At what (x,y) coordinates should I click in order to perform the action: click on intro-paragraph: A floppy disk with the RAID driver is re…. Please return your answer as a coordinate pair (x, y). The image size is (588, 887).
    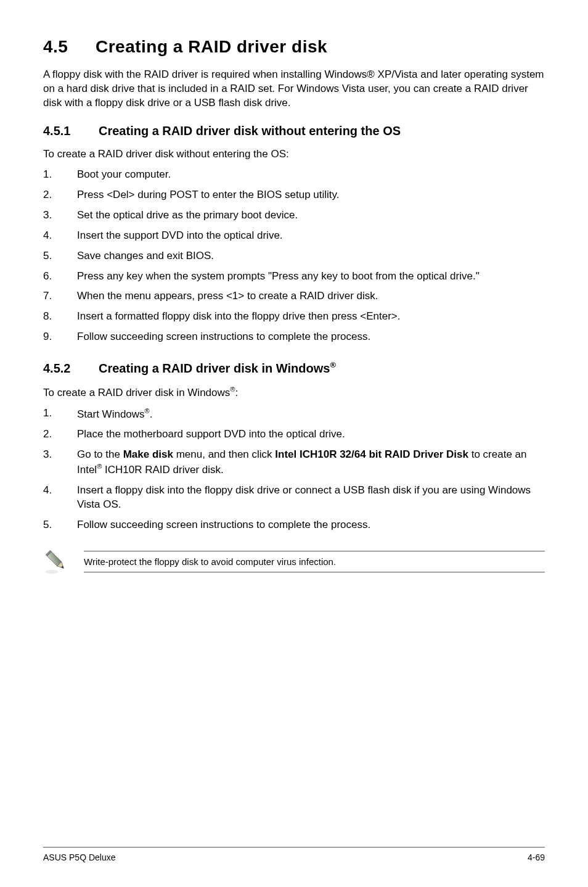
    Looking at the image, I should click on (294, 89).